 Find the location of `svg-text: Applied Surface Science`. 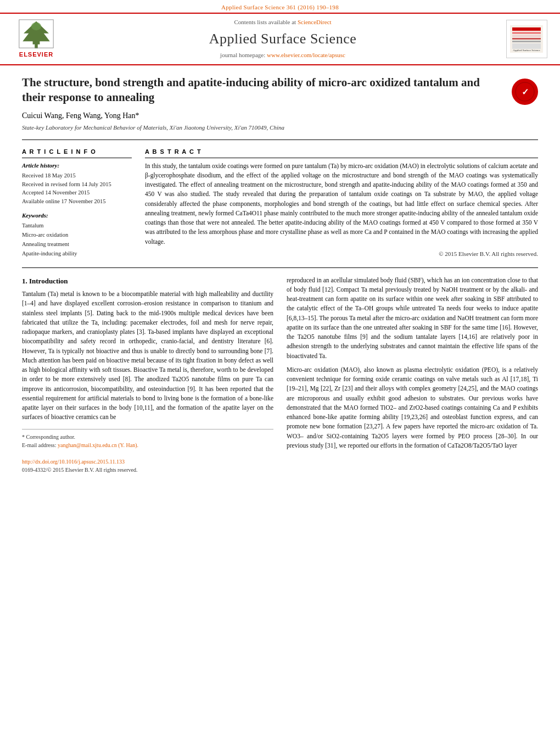

svg-text: Applied Surface Science is located at coordinates (527, 51).